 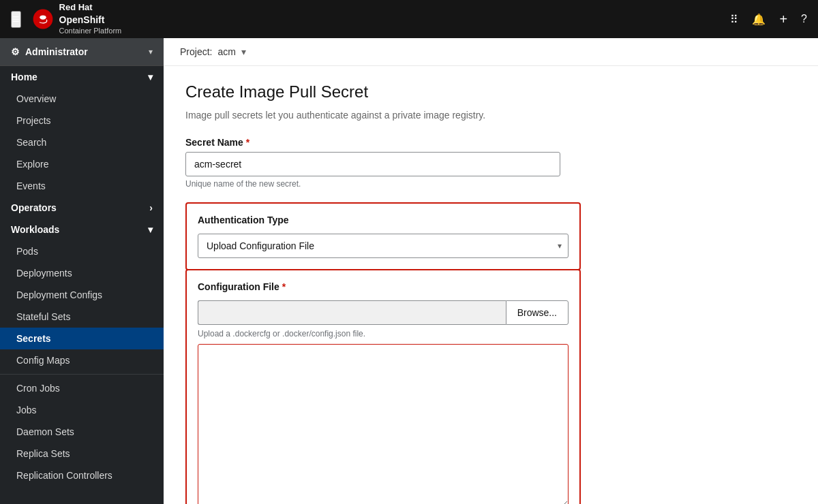 What do you see at coordinates (66, 19) in the screenshot?
I see `header-left: ≡ Red Hat OpenShift Container Platform` at bounding box center [66, 19].